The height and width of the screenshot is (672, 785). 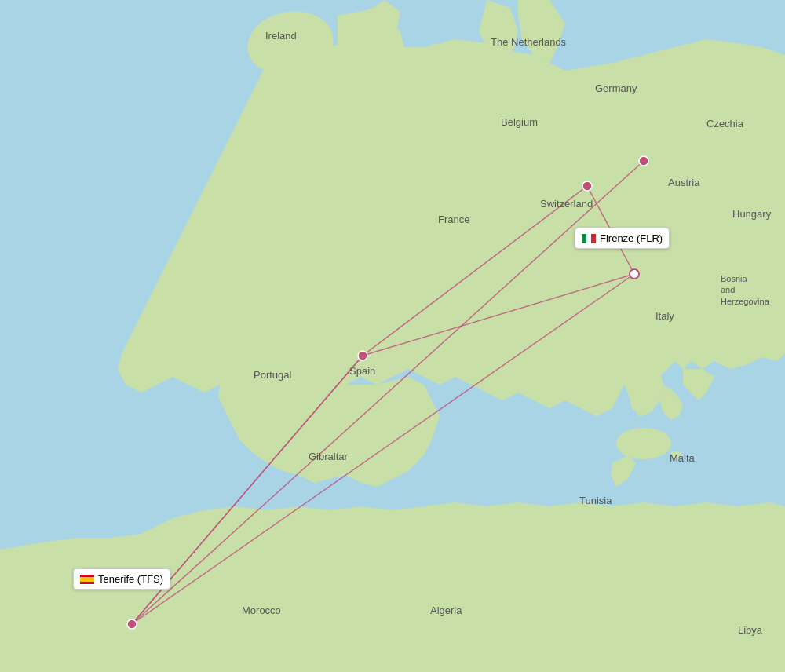 What do you see at coordinates (622, 239) in the screenshot?
I see `firenze-airport-label: Firenze (FLR)` at bounding box center [622, 239].